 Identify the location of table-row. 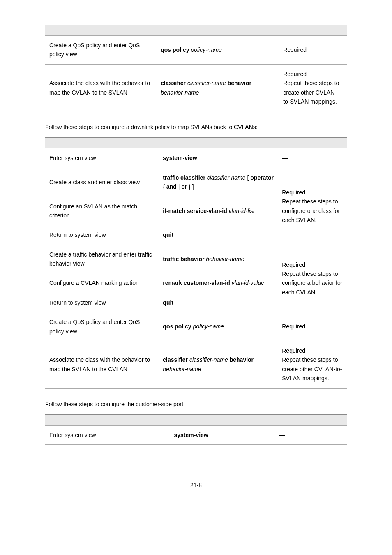
(196, 30).